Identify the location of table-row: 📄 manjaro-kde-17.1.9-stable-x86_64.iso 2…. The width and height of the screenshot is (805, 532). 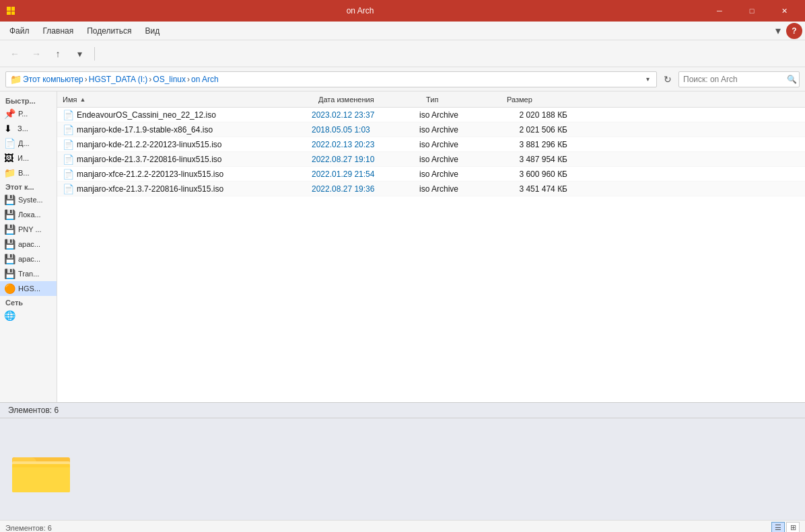
(431, 130).